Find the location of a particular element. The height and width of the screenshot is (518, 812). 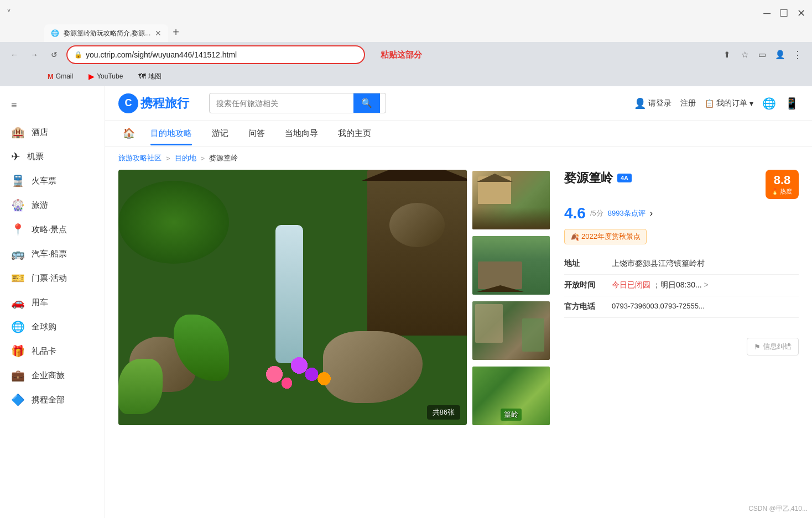

order-dropdown-icon: ▾ is located at coordinates (751, 103).